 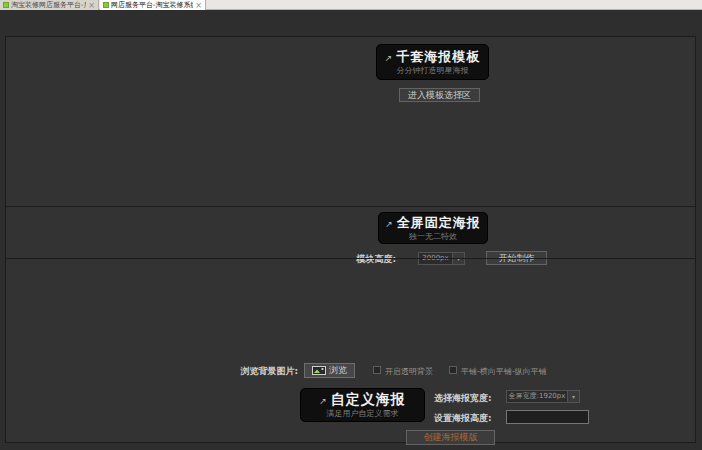 What do you see at coordinates (453, 370) in the screenshot?
I see `tile-mode-checkbox` at bounding box center [453, 370].